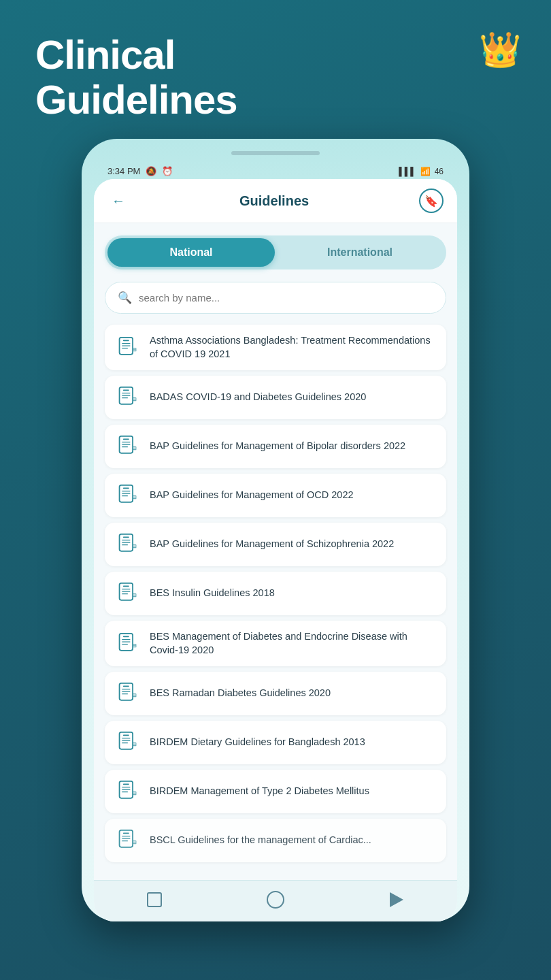  I want to click on tab-international: International, so click(360, 252).